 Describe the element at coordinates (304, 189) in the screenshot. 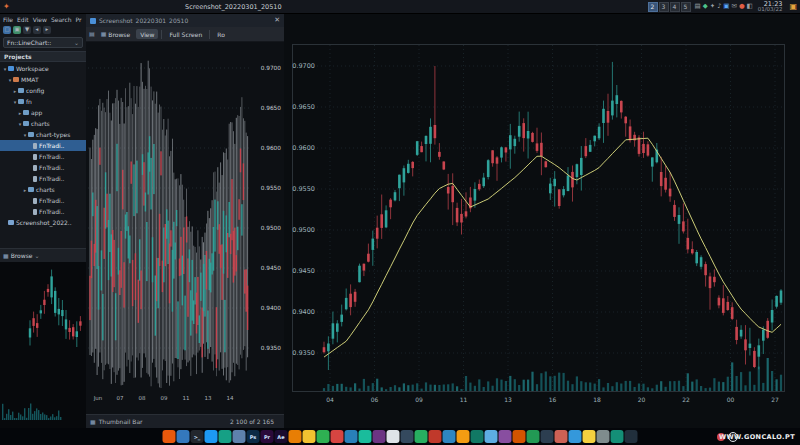

I see `svg-text: 0.9550` at that location.